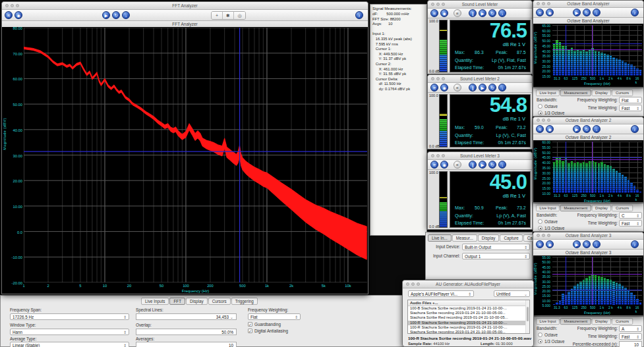 The image size is (644, 347). I want to click on file-row: Stachura Scribe recording 2019-01-24 21-…, so click(469, 313).